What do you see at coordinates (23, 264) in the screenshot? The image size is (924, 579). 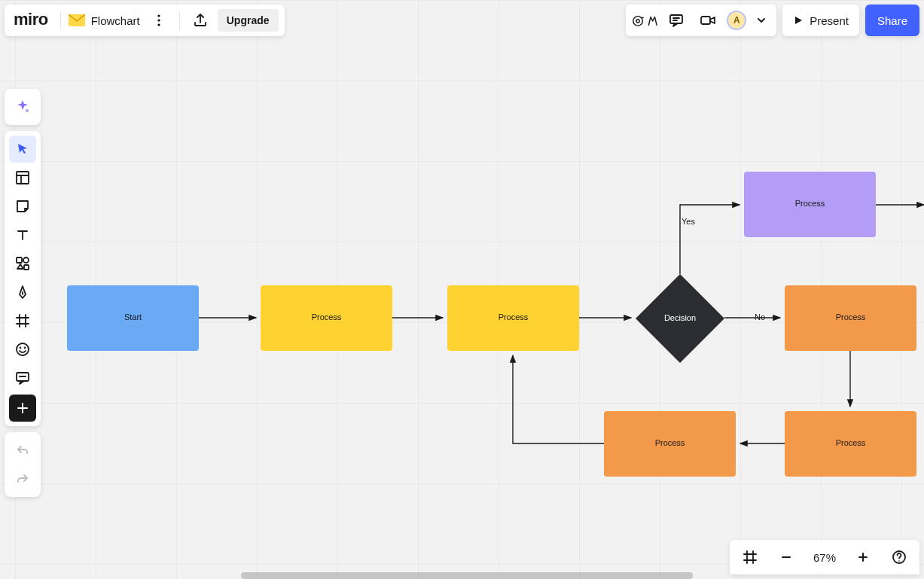 I see `shapes-tool` at bounding box center [23, 264].